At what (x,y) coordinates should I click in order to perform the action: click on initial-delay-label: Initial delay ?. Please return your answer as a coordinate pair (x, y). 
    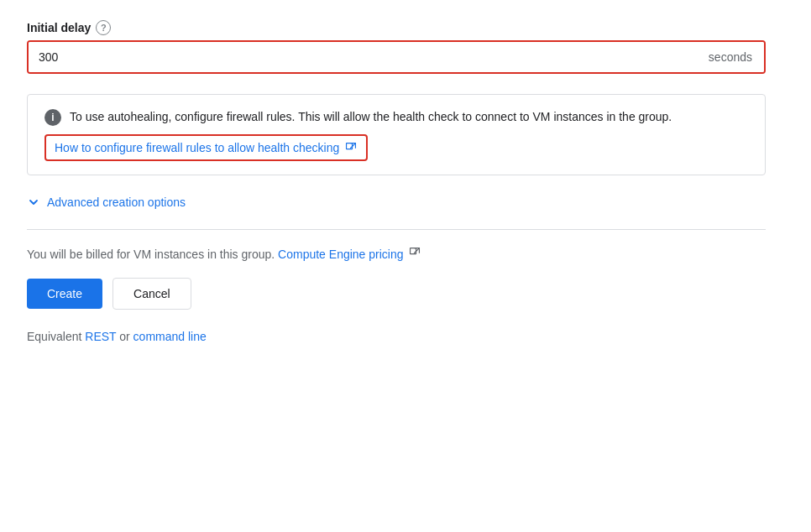
    Looking at the image, I should click on (406, 28).